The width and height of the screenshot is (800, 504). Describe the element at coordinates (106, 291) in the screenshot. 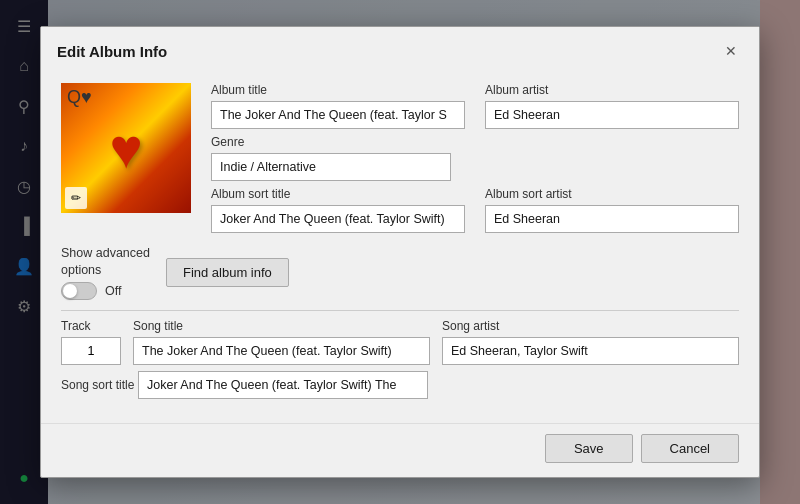

I see `toggle-row: Off` at that location.